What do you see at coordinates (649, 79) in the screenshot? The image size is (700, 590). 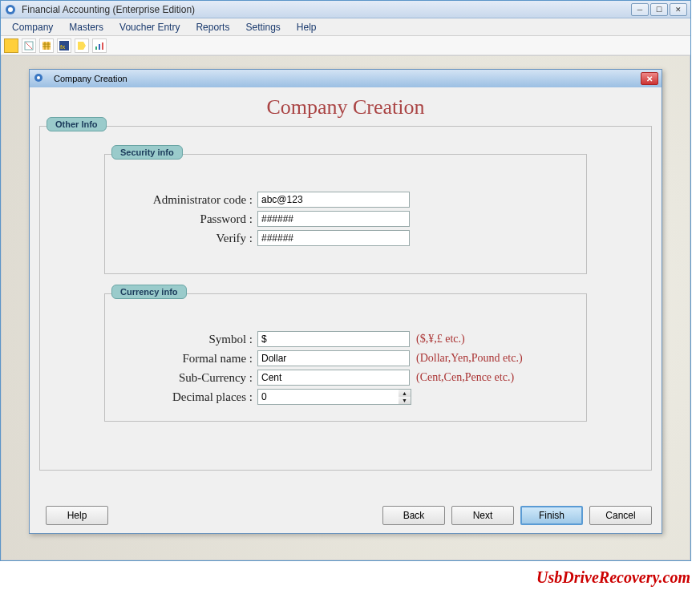 I see `dialog-close-button: ✕` at bounding box center [649, 79].